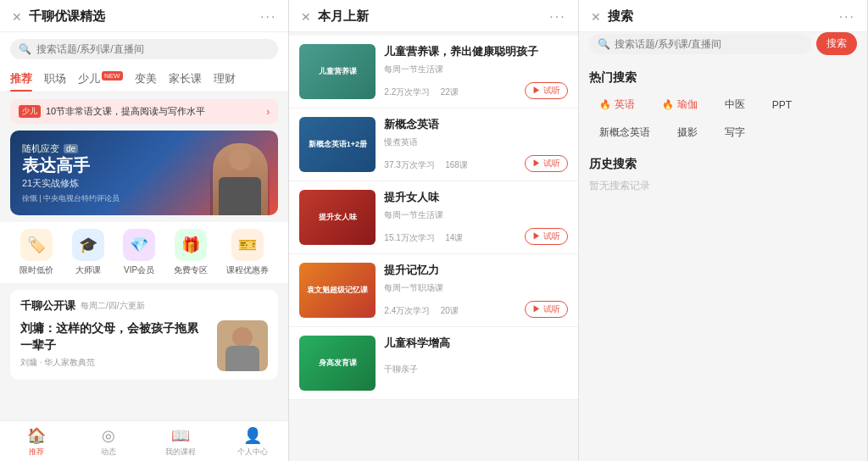  What do you see at coordinates (36, 442) in the screenshot?
I see `nav-home: 🏠 推荐` at bounding box center [36, 442].